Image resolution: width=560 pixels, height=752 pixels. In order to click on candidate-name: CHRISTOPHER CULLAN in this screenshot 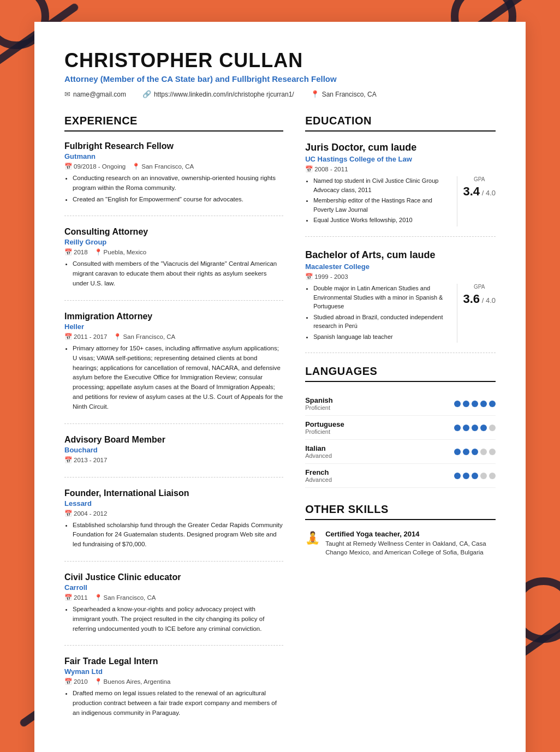, I will do `click(280, 61)`.